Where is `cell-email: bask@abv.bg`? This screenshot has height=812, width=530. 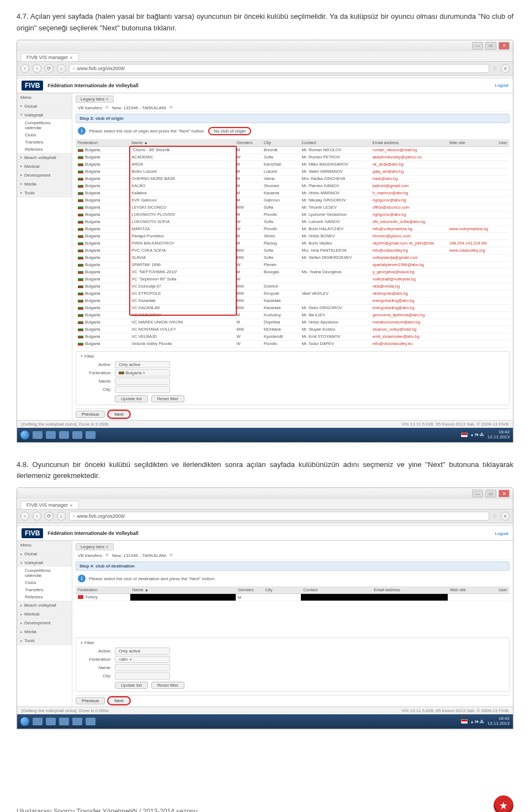
cell-email: bask@abv.bg is located at coordinates (409, 179).